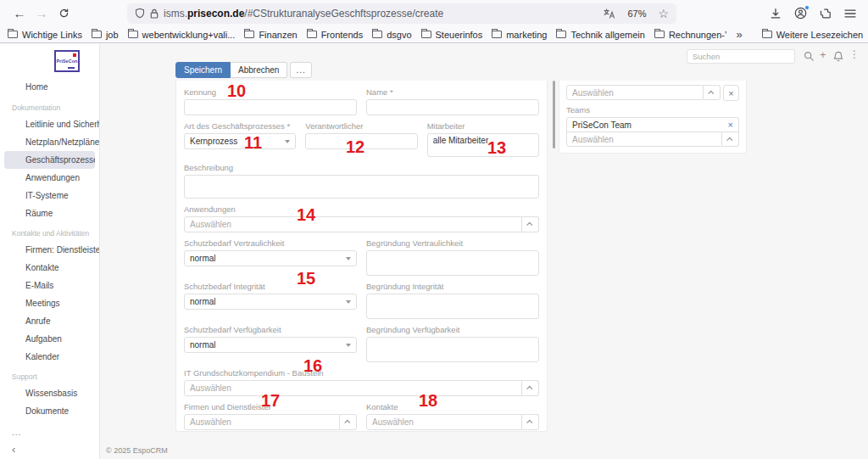 Image resolution: width=868 pixels, height=459 pixels. I want to click on assigned-user-input: Auswählen, so click(635, 92).